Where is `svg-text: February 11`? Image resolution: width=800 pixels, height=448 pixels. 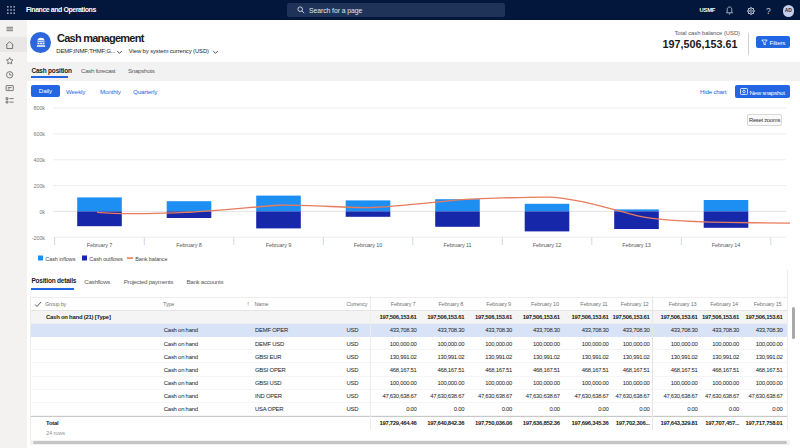
svg-text: February 11 is located at coordinates (457, 245).